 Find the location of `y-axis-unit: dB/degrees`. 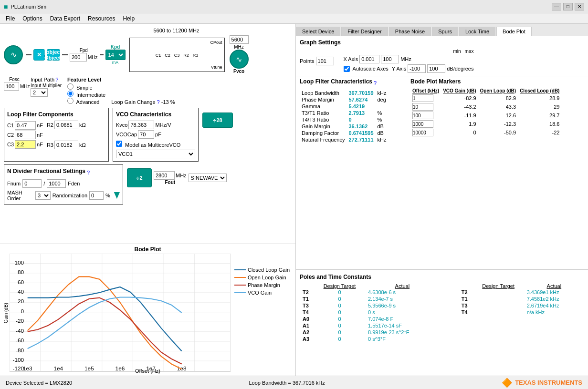

y-axis-unit: dB/degrees is located at coordinates (460, 69).